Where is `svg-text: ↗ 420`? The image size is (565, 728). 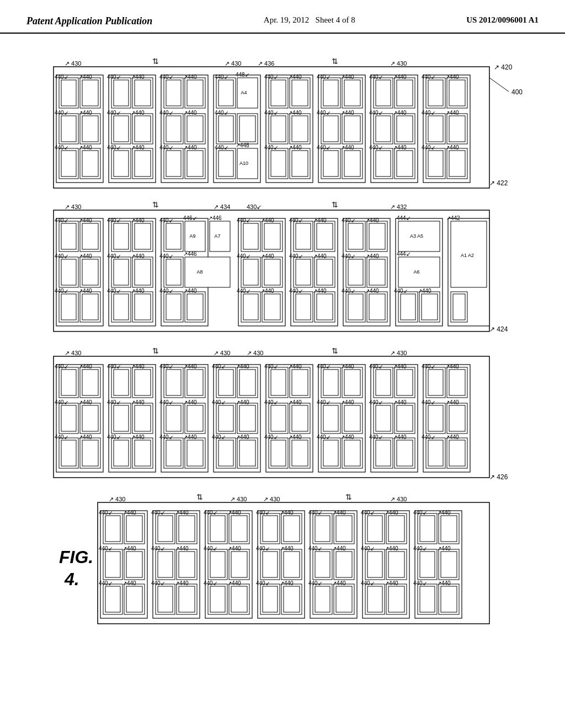 svg-text: ↗ 420 is located at coordinates (503, 67).